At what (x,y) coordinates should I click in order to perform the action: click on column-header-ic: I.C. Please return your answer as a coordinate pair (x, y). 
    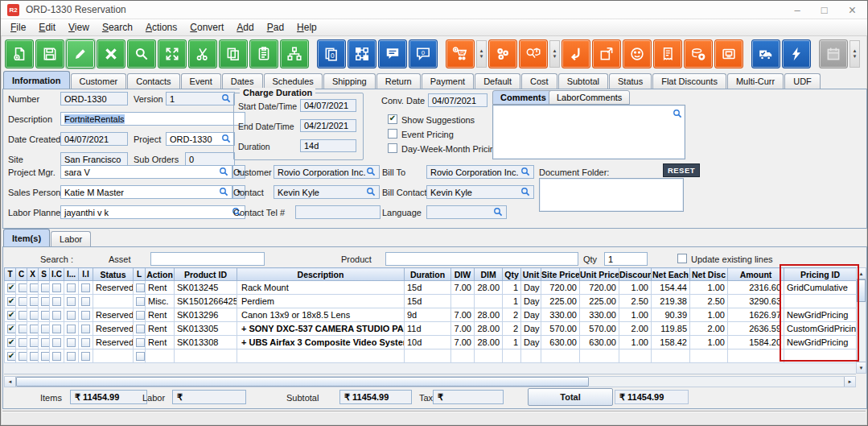
    Looking at the image, I should click on (57, 275).